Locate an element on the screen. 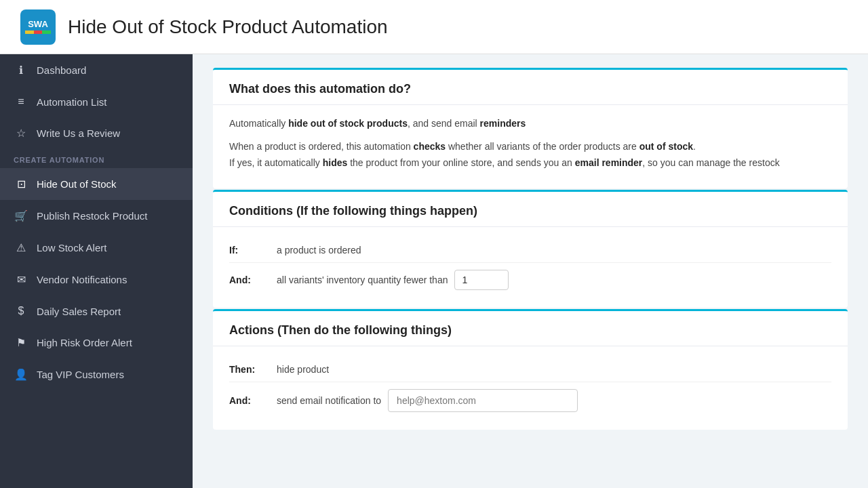  what-card-header: What does this automation do? is located at coordinates (530, 87).